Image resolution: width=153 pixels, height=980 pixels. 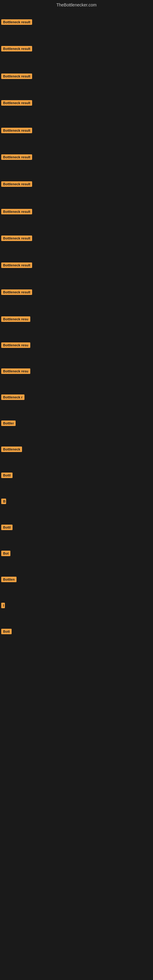 I want to click on bottleneck-badge: Bot, so click(x=6, y=553).